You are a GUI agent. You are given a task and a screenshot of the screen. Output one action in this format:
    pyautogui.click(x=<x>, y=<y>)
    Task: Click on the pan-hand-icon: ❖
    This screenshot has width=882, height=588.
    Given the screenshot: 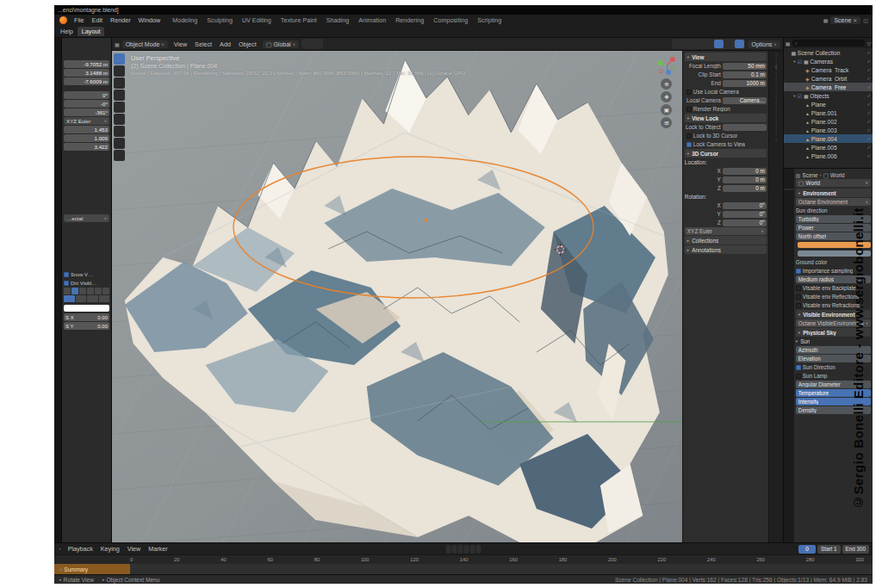 What is the action you would take?
    pyautogui.click(x=667, y=96)
    